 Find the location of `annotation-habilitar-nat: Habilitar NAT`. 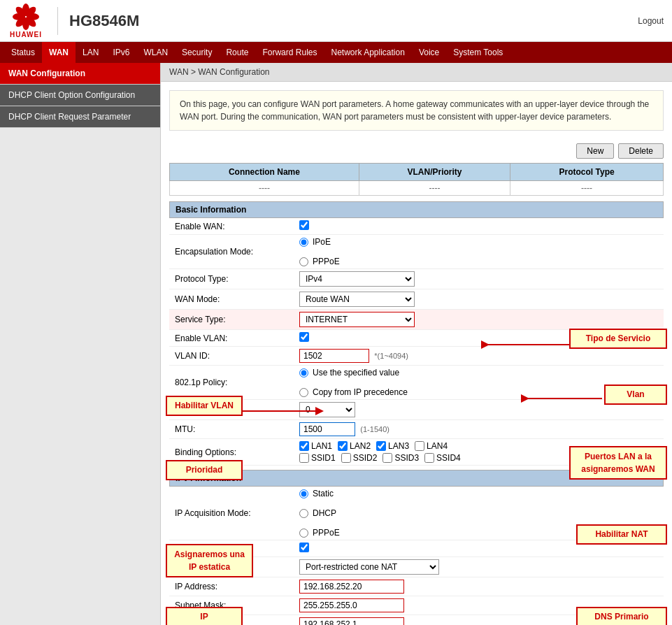

annotation-habilitar-nat: Habilitar NAT is located at coordinates (622, 534).